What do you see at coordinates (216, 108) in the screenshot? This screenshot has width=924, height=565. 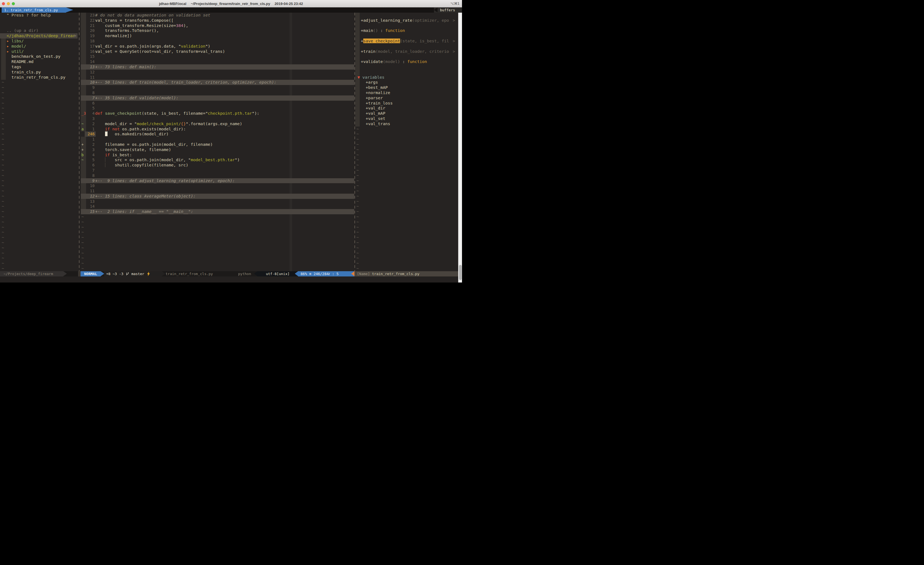 I see `code-line: 5` at bounding box center [216, 108].